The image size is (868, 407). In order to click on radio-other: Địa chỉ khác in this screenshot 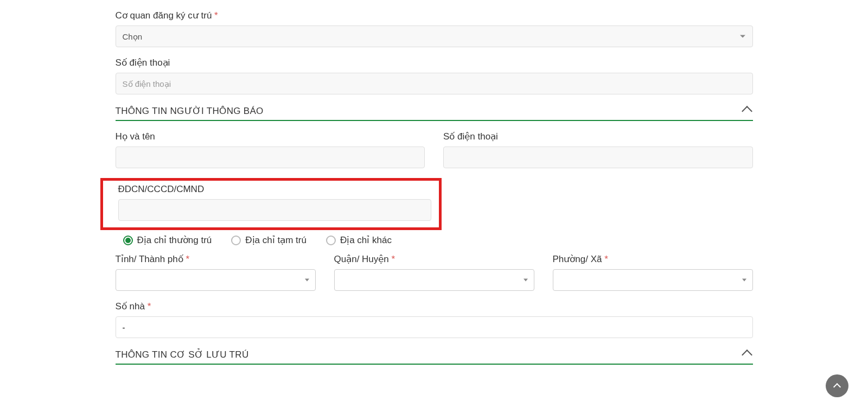, I will do `click(359, 240)`.